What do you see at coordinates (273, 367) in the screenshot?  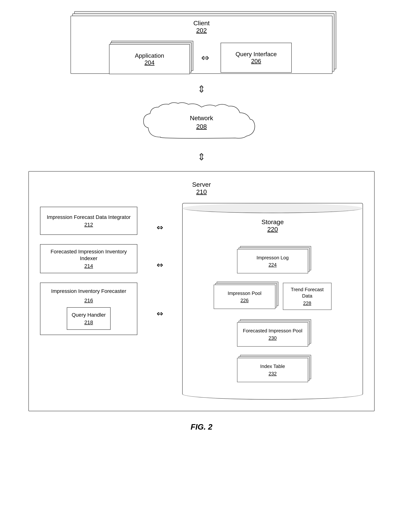 I see `index-table-wrapper: Index Table 232` at bounding box center [273, 367].